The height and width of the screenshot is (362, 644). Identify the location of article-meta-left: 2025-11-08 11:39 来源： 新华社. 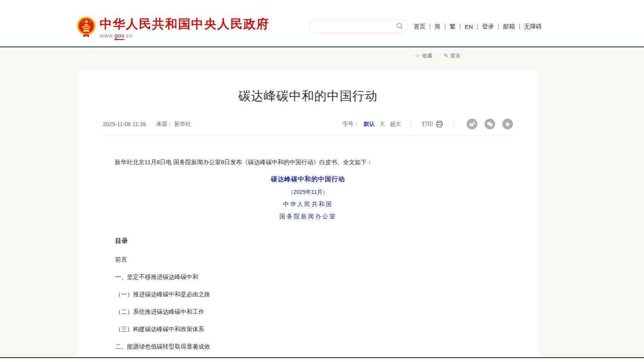
(147, 124).